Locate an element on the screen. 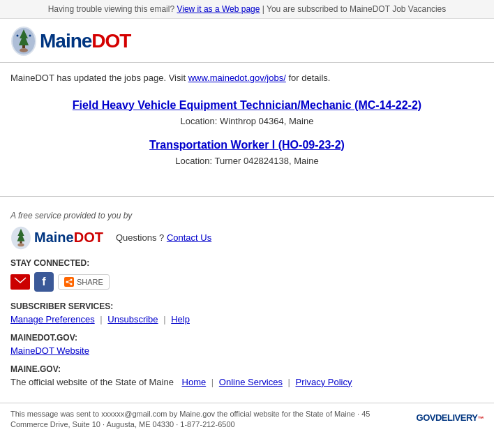 Image resolution: width=494 pixels, height=448 pixels. share-button: SHARE is located at coordinates (84, 282).